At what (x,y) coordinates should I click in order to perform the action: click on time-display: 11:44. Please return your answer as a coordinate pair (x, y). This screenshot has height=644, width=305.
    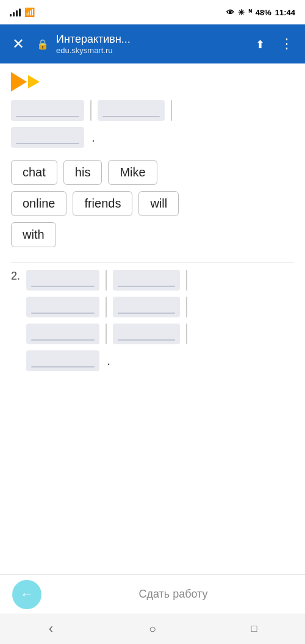
    Looking at the image, I should click on (285, 12).